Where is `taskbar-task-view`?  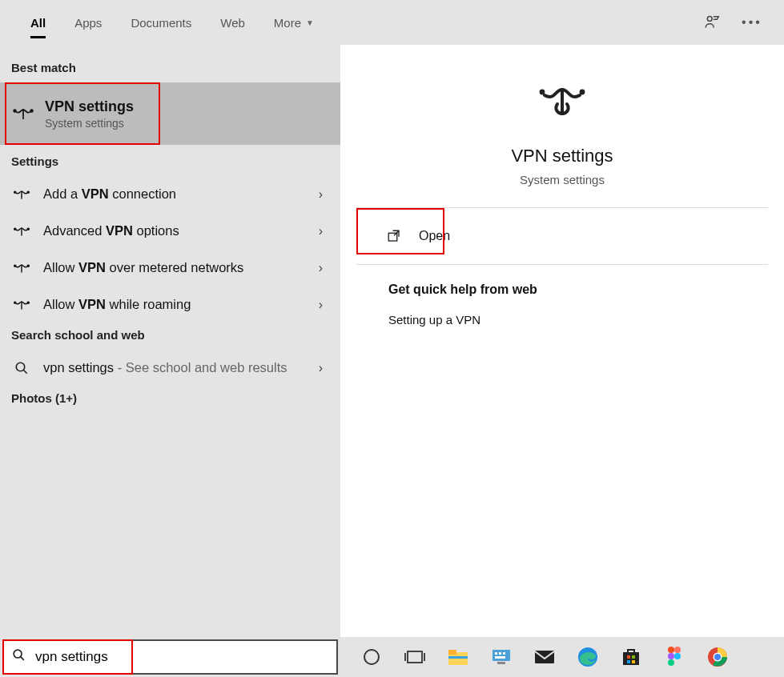 taskbar-task-view is located at coordinates (415, 657).